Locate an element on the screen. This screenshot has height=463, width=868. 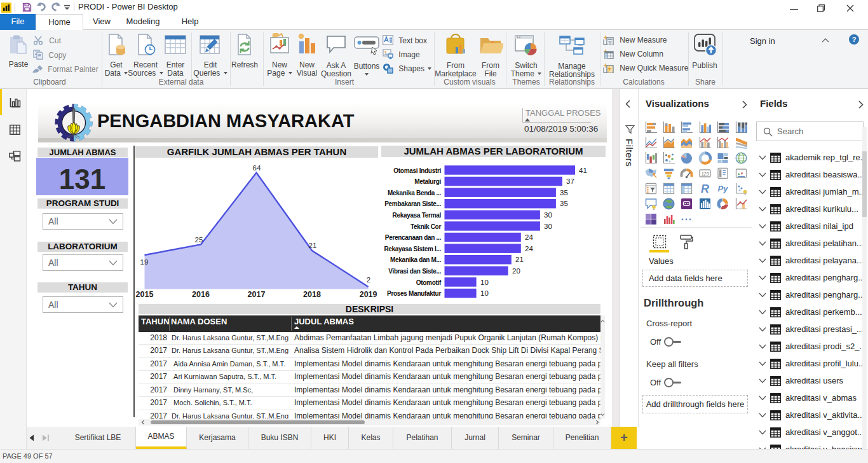
svg-text: R is located at coordinates (705, 188).